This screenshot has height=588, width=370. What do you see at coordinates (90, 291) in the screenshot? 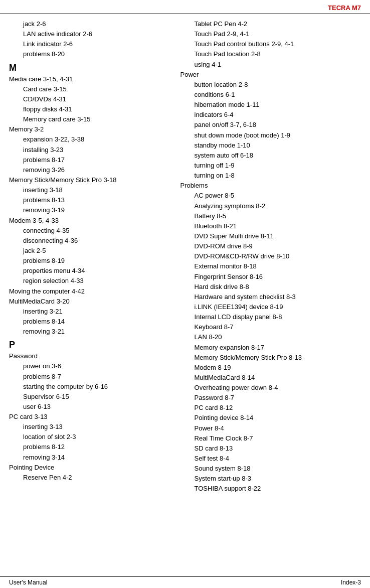
I see `index-entry: Moving the computer 4-42` at bounding box center [90, 291].